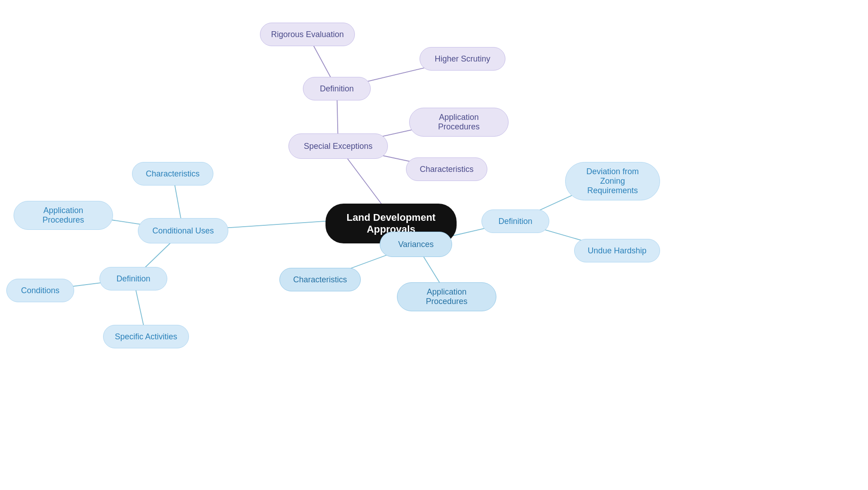 The width and height of the screenshot is (868, 490). Describe the element at coordinates (40, 290) in the screenshot. I see `node-conditions: Conditions` at that location.